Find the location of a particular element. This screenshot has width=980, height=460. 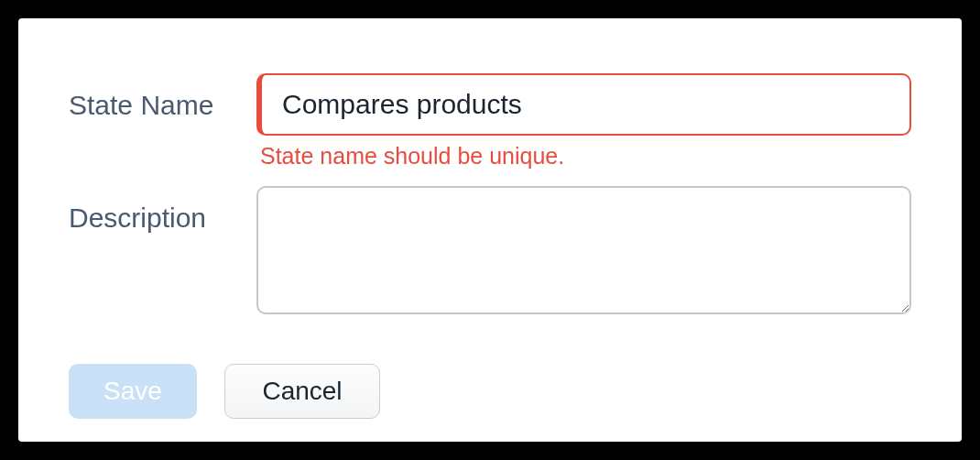

cancel-button: Cancel is located at coordinates (302, 391).